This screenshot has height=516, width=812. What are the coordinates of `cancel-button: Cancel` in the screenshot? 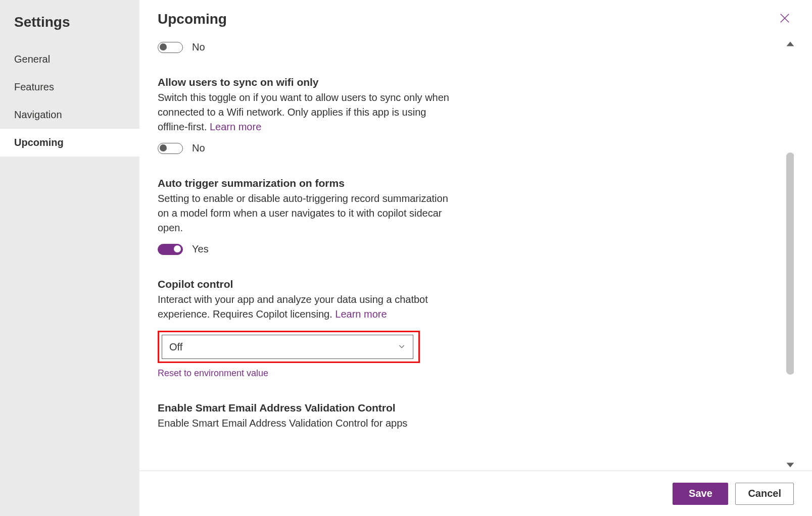 It's located at (765, 494).